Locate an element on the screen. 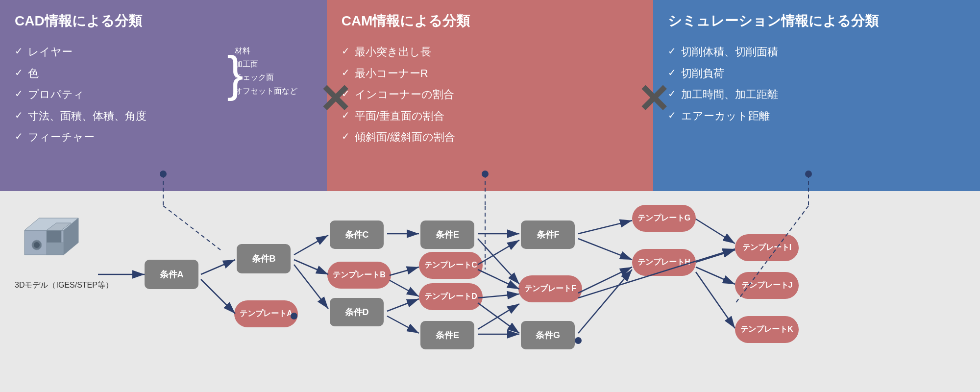 This screenshot has width=980, height=392. sim-item-3: ✓ 加工時間、加工距離 is located at coordinates (816, 95).